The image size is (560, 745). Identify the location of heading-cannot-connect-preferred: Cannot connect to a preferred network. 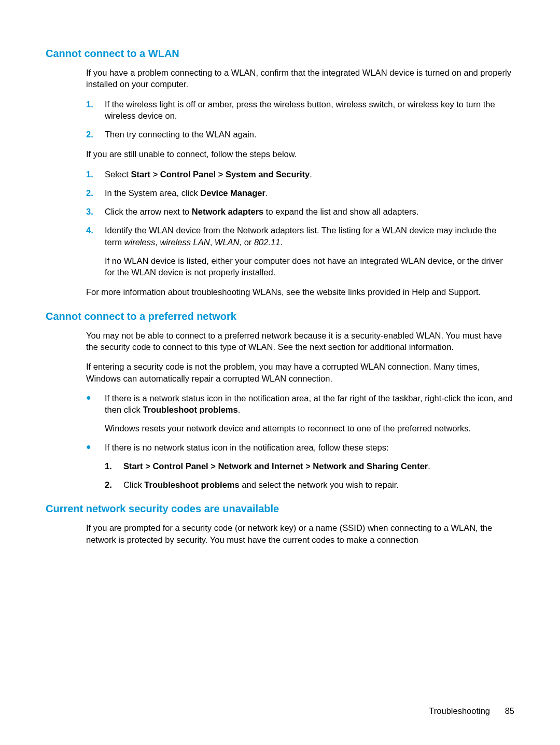
(280, 316).